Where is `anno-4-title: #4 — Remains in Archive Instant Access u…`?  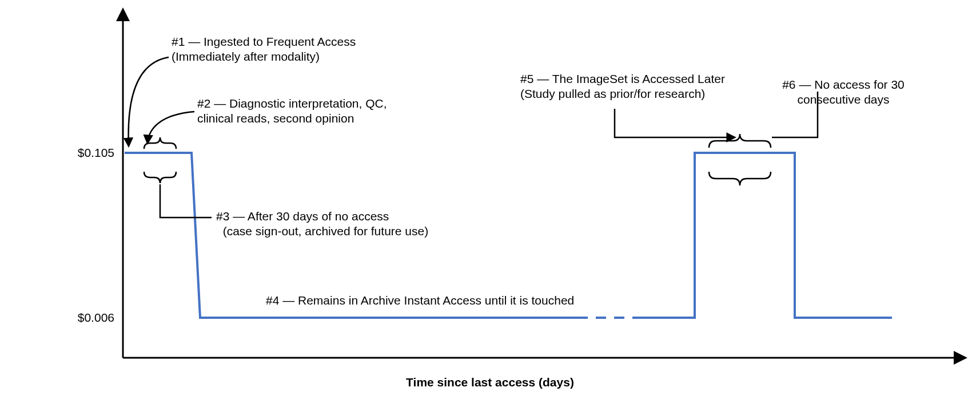
anno-4-title: #4 — Remains in Archive Instant Access u… is located at coordinates (420, 300).